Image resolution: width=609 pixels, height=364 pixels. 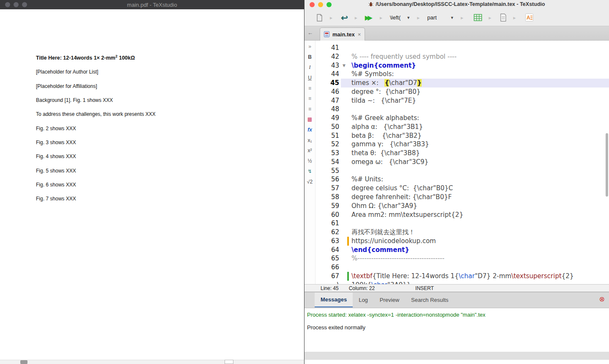 I want to click on code-text: \begin{comment}, so click(x=479, y=66).